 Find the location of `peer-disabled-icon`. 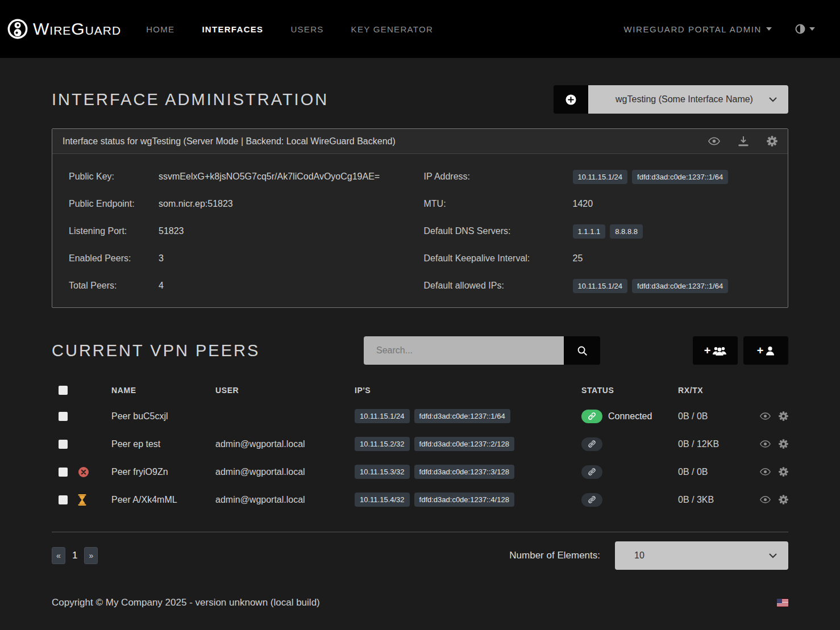

peer-disabled-icon is located at coordinates (84, 472).